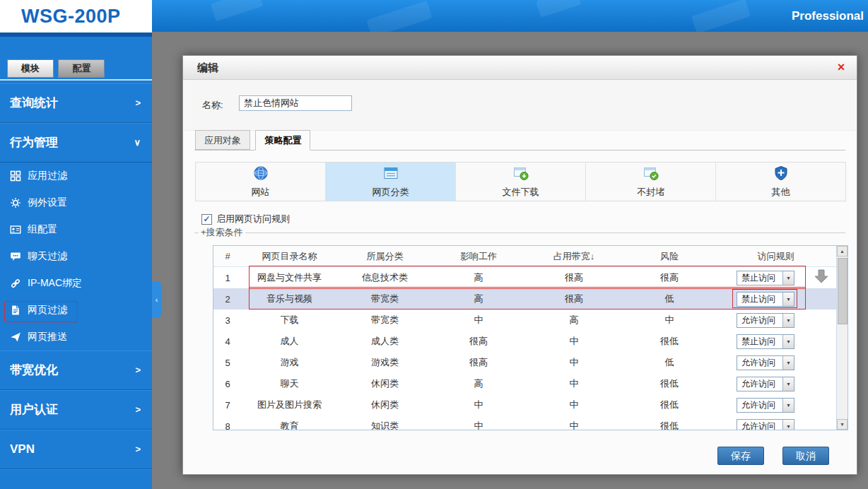 This screenshot has height=489, width=868. Describe the element at coordinates (479, 363) in the screenshot. I see `row-work: 很高` at that location.